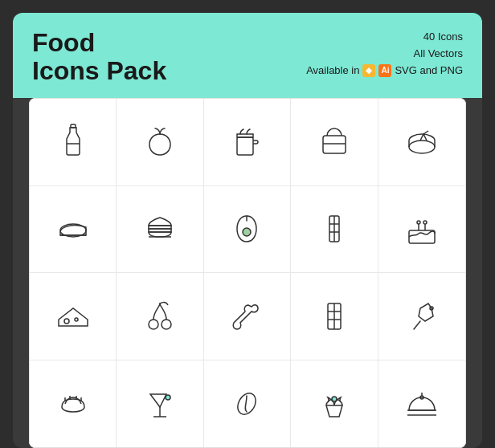  What do you see at coordinates (248, 230) in the screenshot?
I see `avocado-icon` at bounding box center [248, 230].